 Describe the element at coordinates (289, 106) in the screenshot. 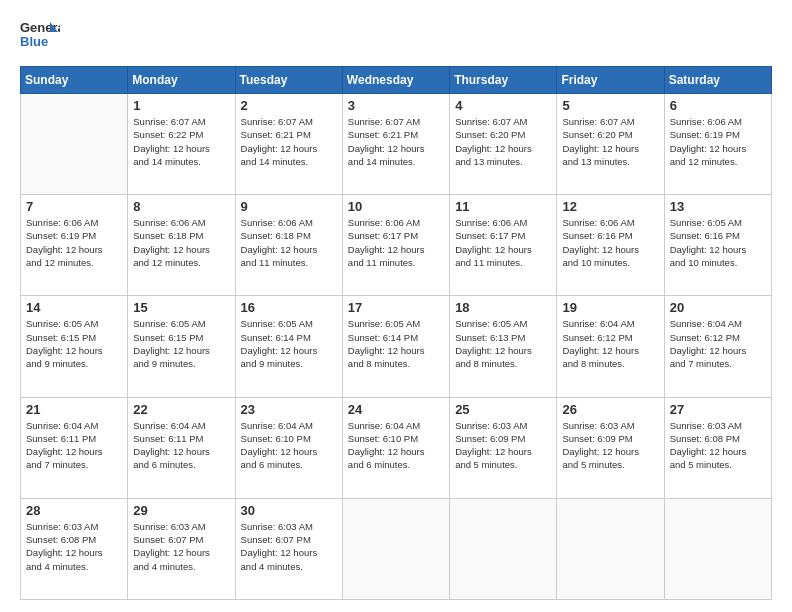

I see `day-number: 2` at that location.